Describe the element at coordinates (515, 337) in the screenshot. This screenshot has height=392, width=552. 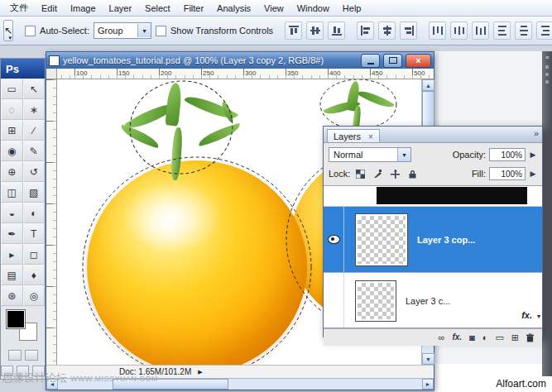
I see `new-layer-icon: ⊞` at that location.